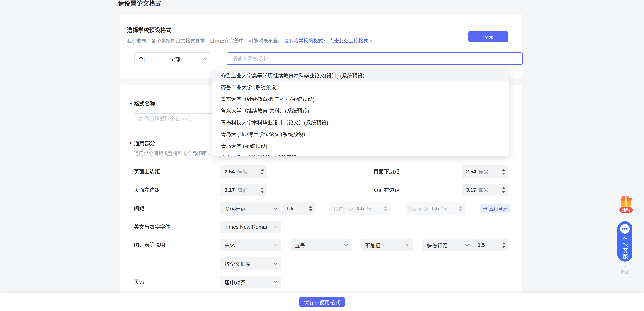 This screenshot has height=311, width=644. I want to click on caption-font-select: 宋体, so click(251, 245).